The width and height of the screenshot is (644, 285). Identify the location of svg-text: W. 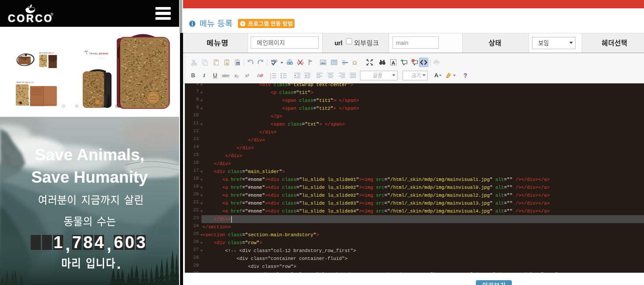
(238, 64).